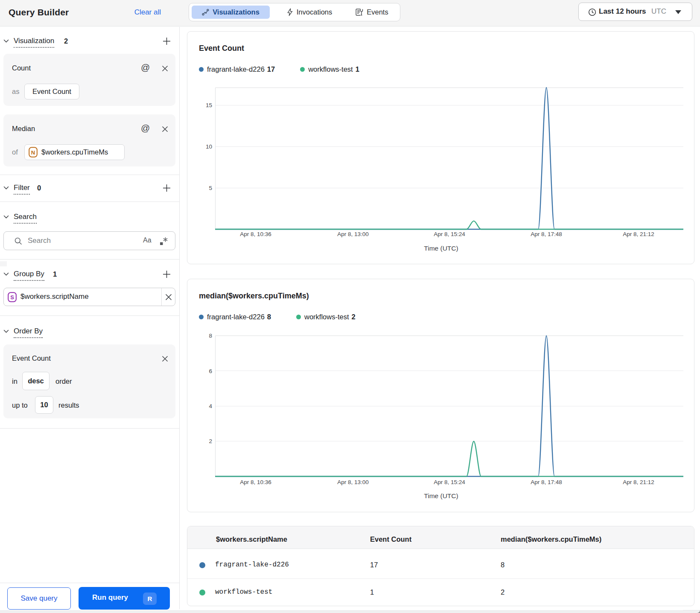  I want to click on svg-text: 5, so click(210, 188).